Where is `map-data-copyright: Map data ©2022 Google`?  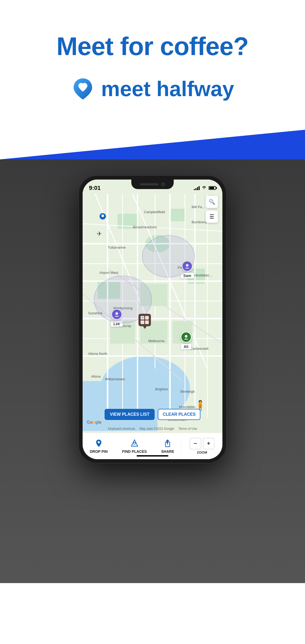 map-data-copyright: Map data ©2022 Google is located at coordinates (157, 429).